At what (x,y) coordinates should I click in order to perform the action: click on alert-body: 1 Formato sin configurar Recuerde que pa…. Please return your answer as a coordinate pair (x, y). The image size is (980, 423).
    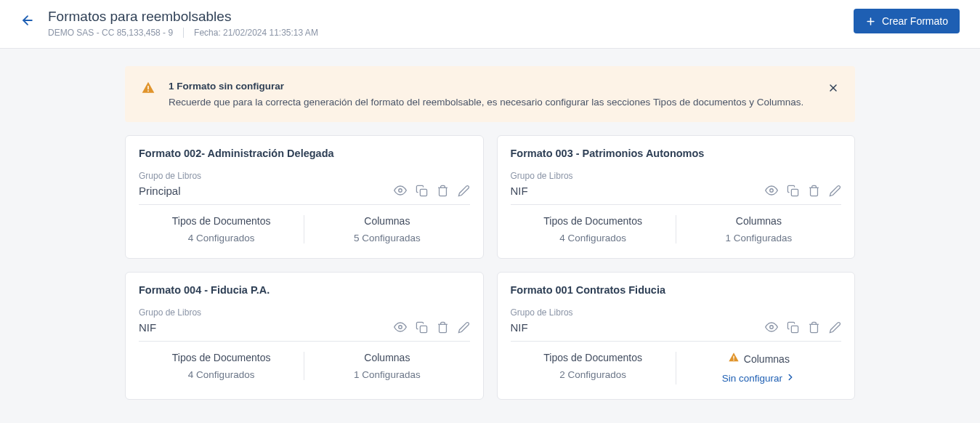
    Looking at the image, I should click on (491, 94).